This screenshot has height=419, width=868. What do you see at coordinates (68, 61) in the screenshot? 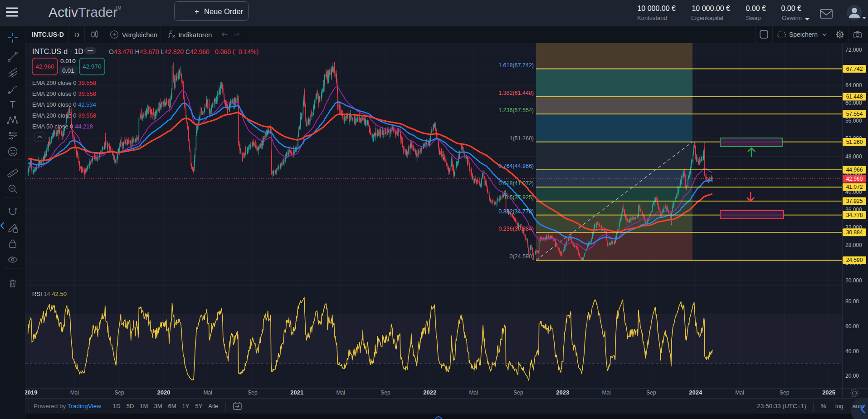
I see `svg-text: 0.010` at bounding box center [68, 61].